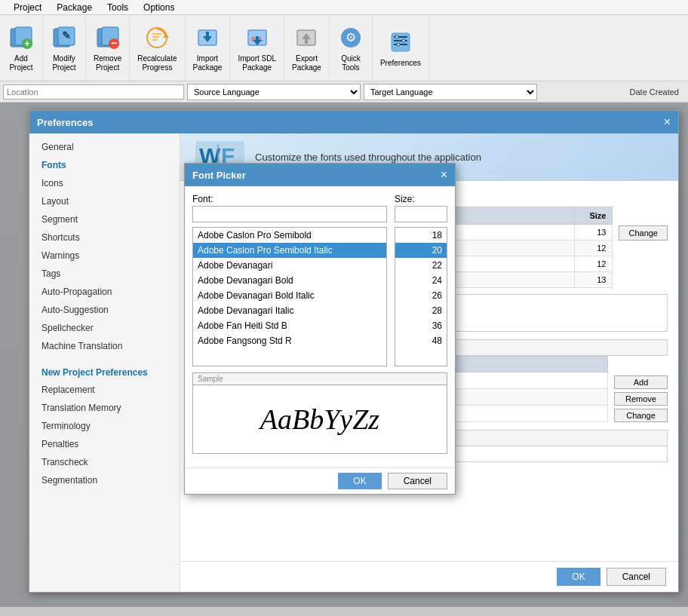 The width and height of the screenshot is (688, 616). I want to click on remove-project-button: − RemoveProject, so click(108, 48).